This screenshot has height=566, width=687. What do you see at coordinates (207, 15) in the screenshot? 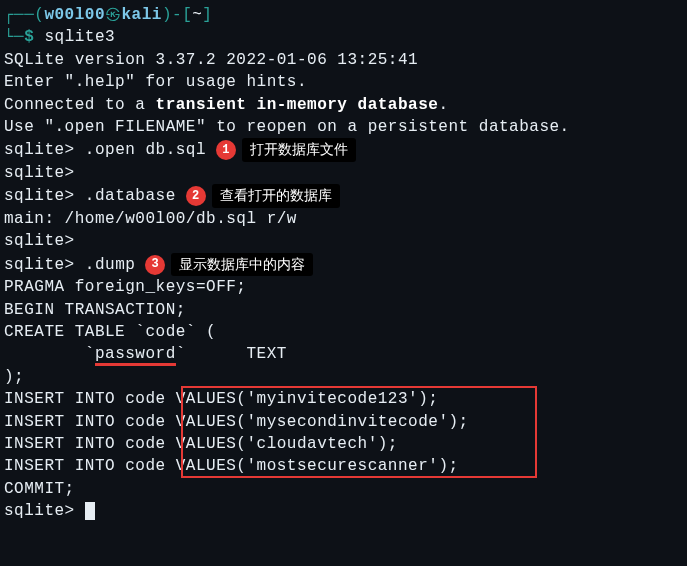
I see `prompt-close-bracket: ]` at bounding box center [207, 15].